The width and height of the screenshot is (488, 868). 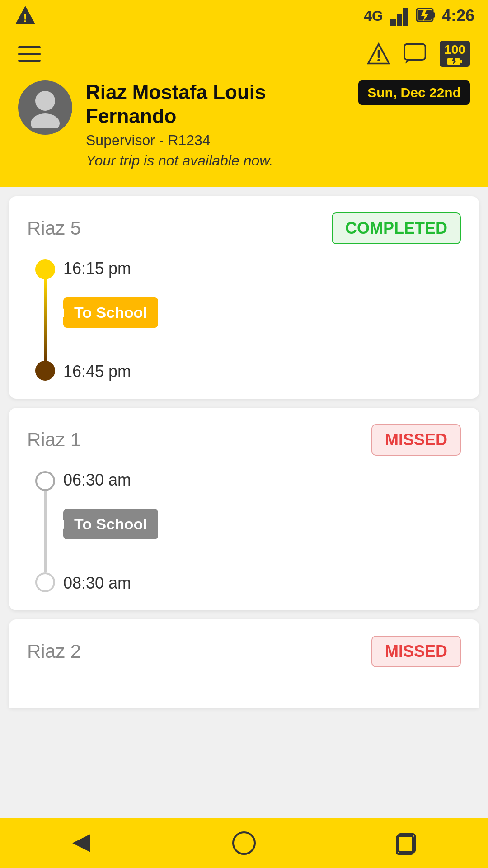 What do you see at coordinates (373, 16) in the screenshot?
I see `network-indicator: 4G` at bounding box center [373, 16].